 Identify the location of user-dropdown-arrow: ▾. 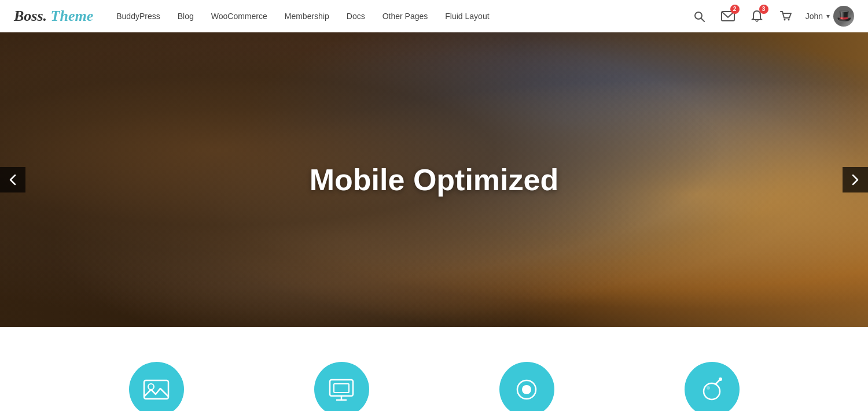
(828, 16).